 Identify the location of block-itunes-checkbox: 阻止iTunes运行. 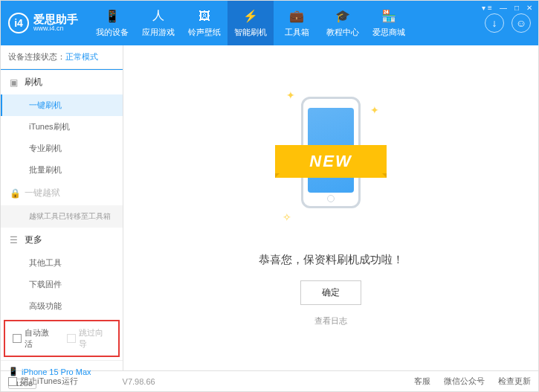
(43, 381).